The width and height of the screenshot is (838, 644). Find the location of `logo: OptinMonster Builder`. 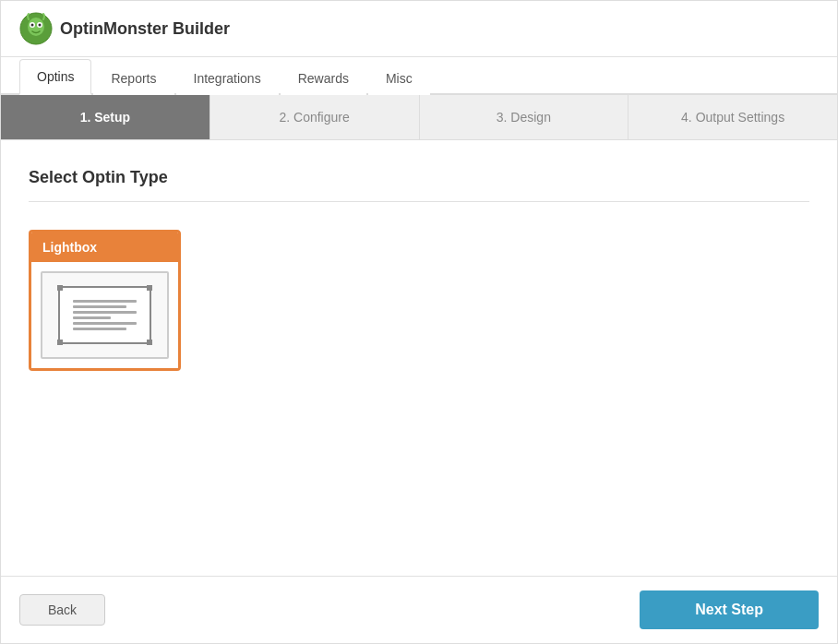

logo: OptinMonster Builder is located at coordinates (125, 29).